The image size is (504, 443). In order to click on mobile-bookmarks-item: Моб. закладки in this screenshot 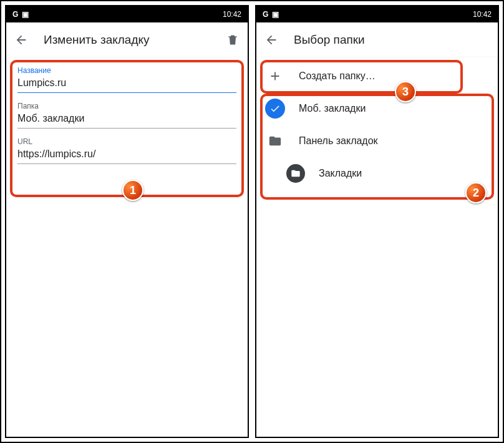, I will do `click(377, 109)`.